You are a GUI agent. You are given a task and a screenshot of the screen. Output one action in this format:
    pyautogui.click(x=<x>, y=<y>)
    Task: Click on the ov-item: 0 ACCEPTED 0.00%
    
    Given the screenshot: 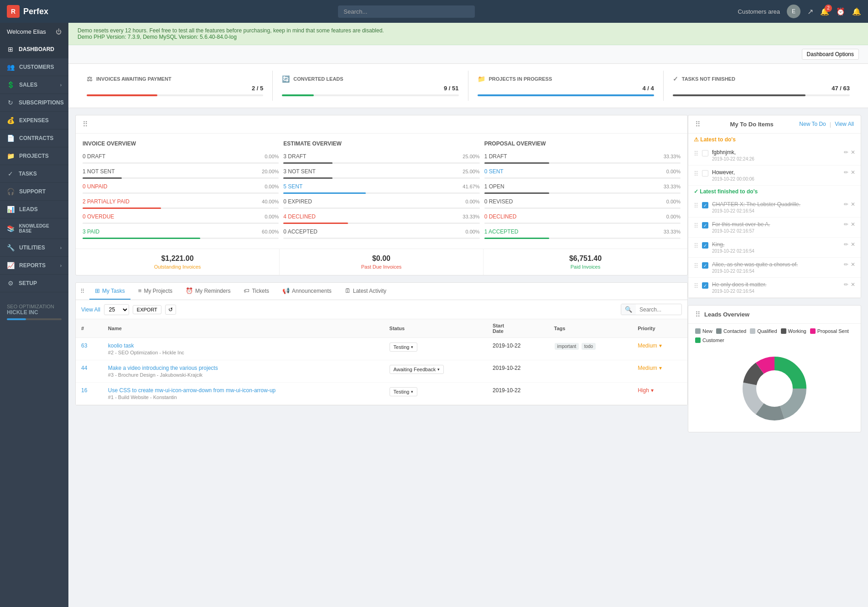 What is the action you would take?
    pyautogui.click(x=381, y=232)
    